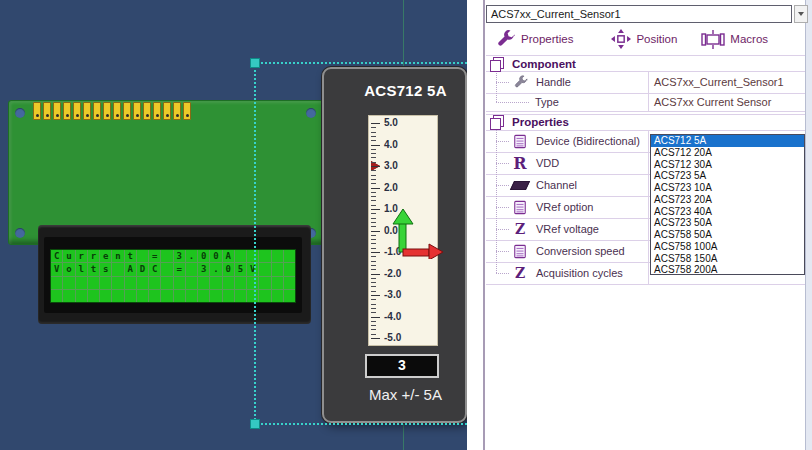 Image resolution: width=812 pixels, height=450 pixels. What do you see at coordinates (568, 229) in the screenshot?
I see `property-label: VRef voltage` at bounding box center [568, 229].